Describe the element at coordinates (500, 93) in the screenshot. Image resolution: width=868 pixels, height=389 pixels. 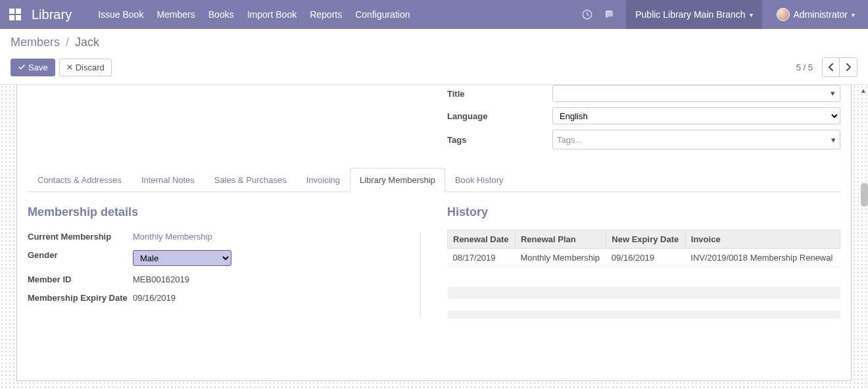
I see `title-label: Title` at that location.